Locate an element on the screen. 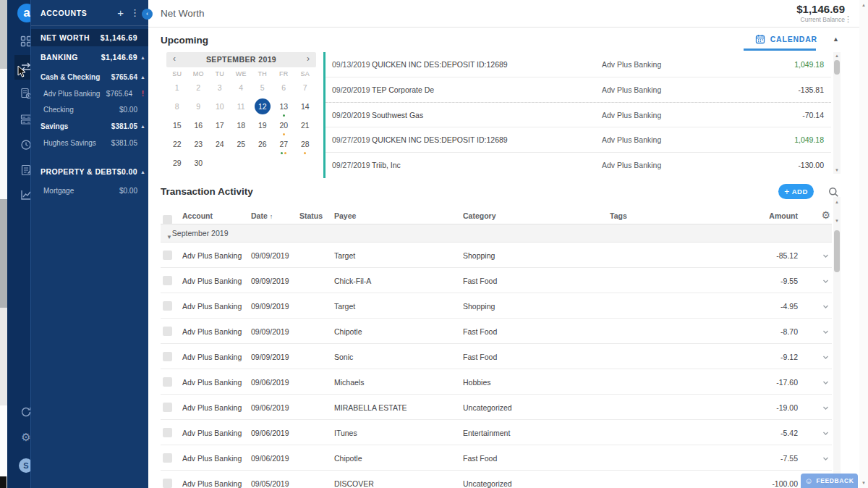 The width and height of the screenshot is (868, 488). calendar-day: 25 is located at coordinates (242, 145).